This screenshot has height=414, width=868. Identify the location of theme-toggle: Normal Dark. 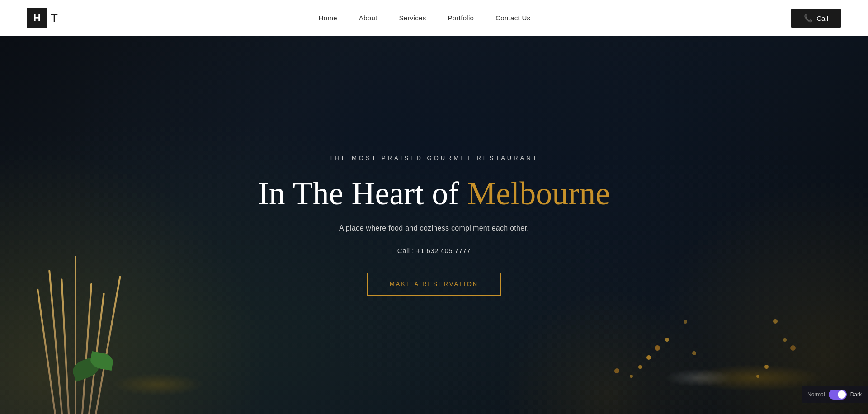
(835, 395).